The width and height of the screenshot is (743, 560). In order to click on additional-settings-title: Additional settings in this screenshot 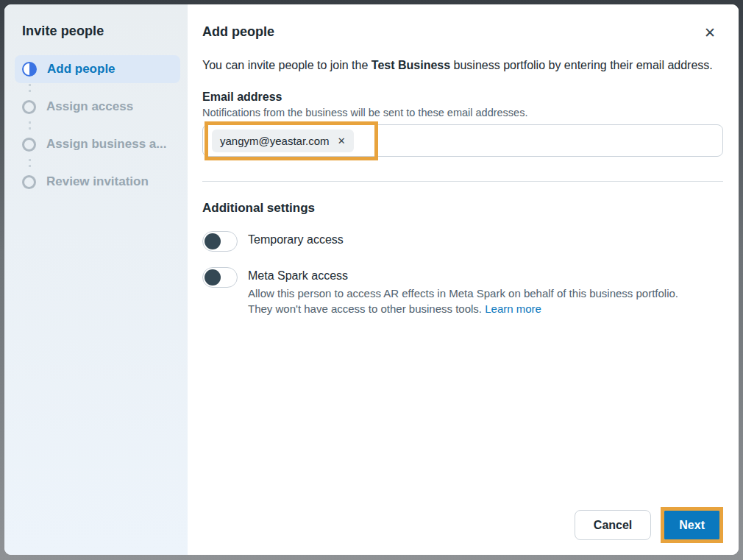, I will do `click(463, 208)`.